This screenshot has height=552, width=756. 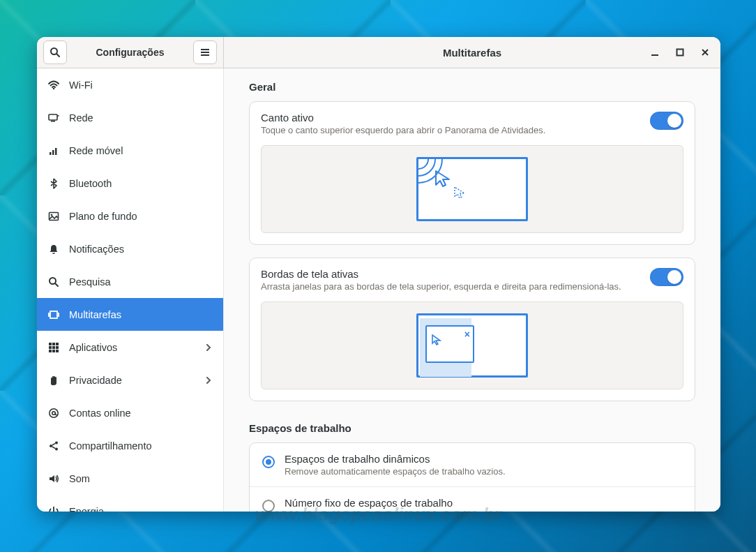 What do you see at coordinates (130, 314) in the screenshot?
I see `sidebar-item-multitask: Multitarefas` at bounding box center [130, 314].